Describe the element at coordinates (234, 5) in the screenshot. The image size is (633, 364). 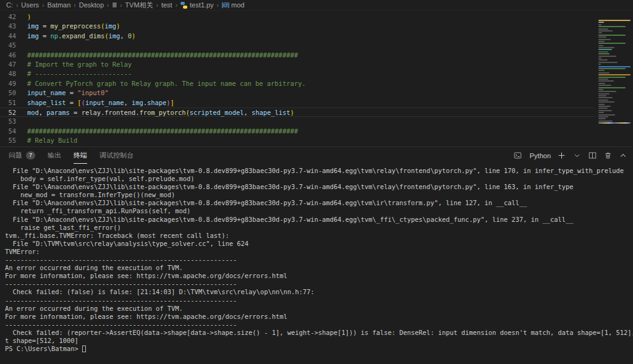
I see `breadcrumb-symbol: [@]mod` at that location.